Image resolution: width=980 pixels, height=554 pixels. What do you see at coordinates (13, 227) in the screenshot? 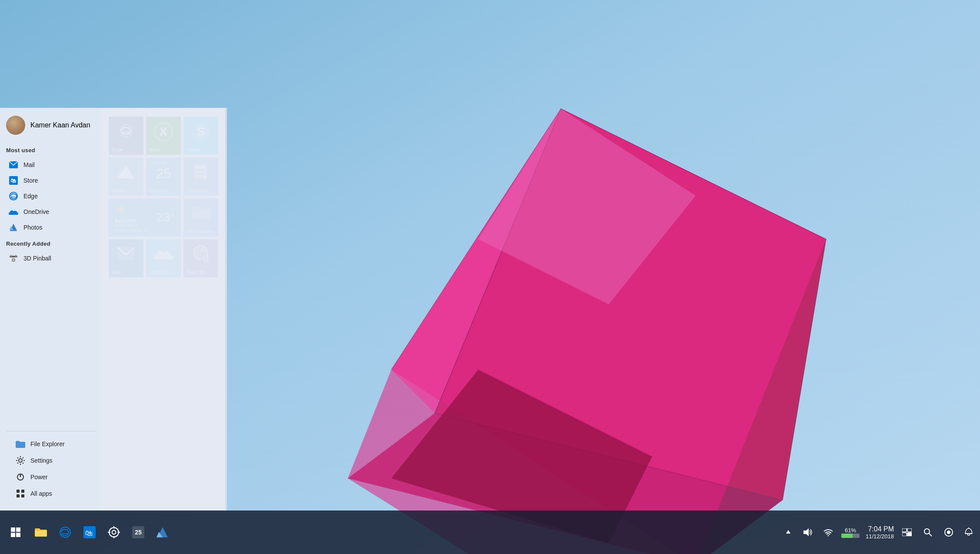
I see `photos-icon` at bounding box center [13, 227].